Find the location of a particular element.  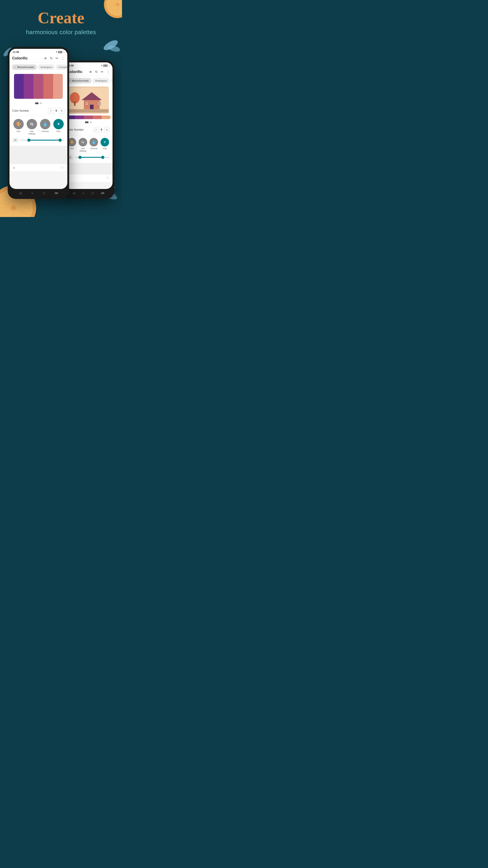

eye-icon-right: 👁 is located at coordinates (91, 72).